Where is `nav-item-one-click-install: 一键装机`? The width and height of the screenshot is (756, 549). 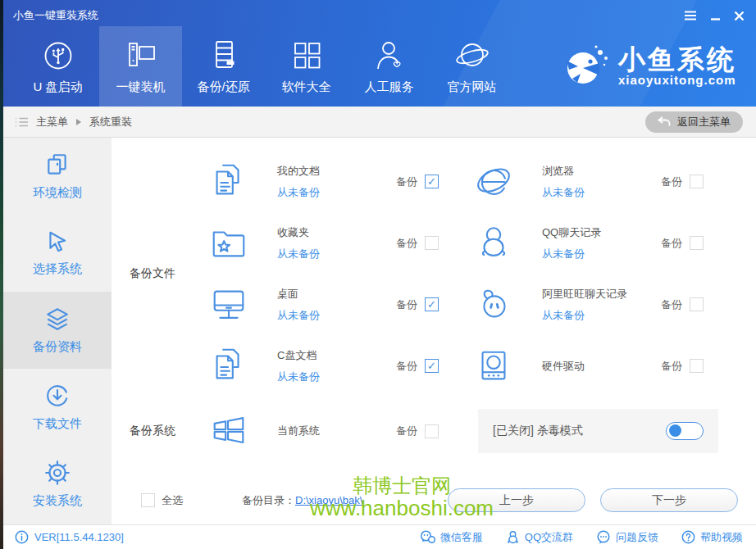 nav-item-one-click-install: 一键装机 is located at coordinates (141, 66).